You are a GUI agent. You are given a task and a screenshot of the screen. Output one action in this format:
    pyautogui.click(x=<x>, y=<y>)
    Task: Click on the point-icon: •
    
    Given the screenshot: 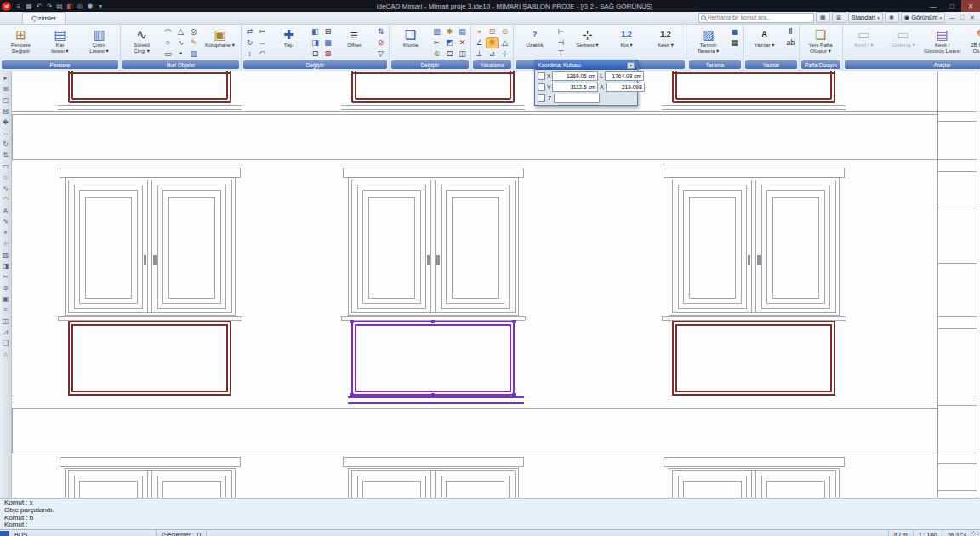 What is the action you would take?
    pyautogui.click(x=180, y=54)
    